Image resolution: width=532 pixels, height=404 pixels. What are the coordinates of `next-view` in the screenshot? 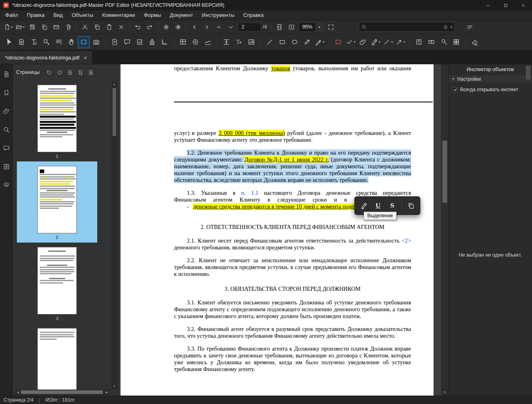 It's located at (207, 27).